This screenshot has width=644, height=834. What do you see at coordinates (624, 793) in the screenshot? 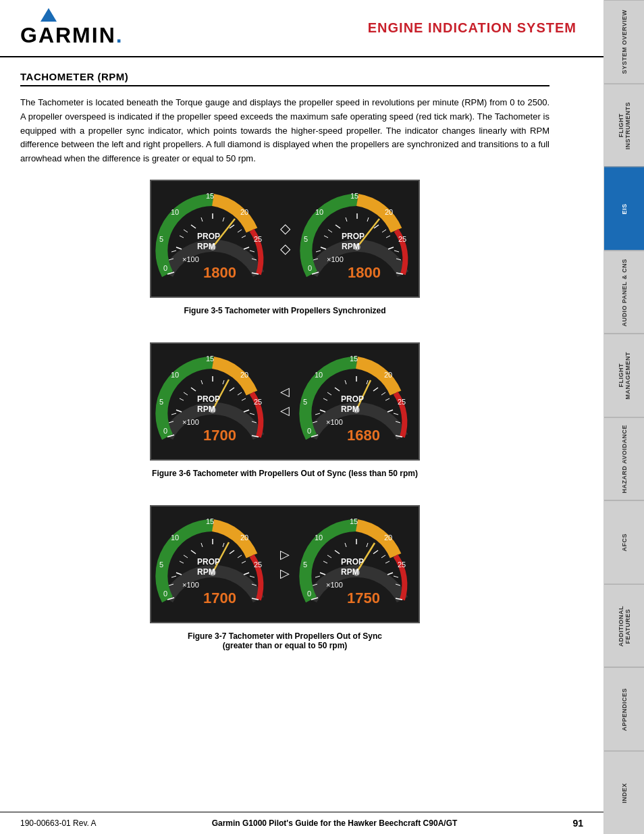
I see `tab-index: INDEX` at bounding box center [624, 793].